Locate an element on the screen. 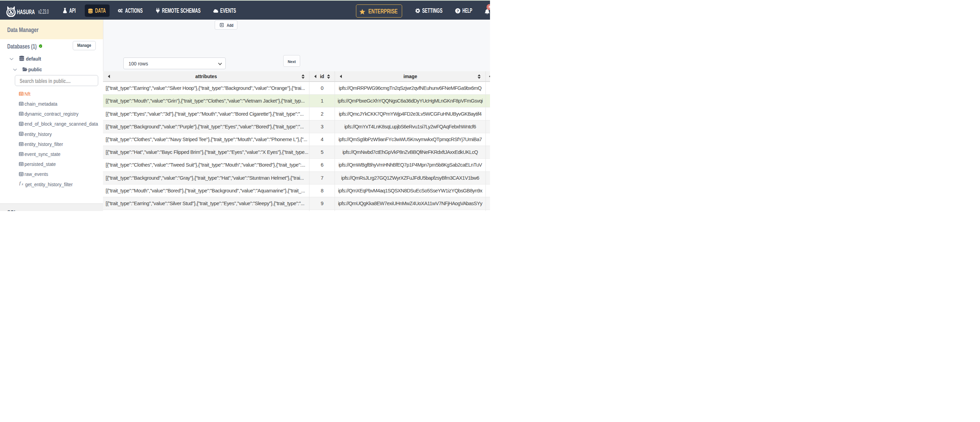  svg-text: v2.23.0 is located at coordinates (44, 11).